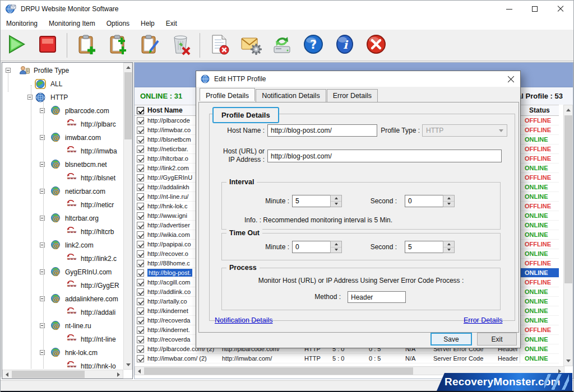 Image resolution: width=574 pixels, height=392 pixels. Describe the element at coordinates (251, 45) in the screenshot. I see `email-settings-button` at that location.